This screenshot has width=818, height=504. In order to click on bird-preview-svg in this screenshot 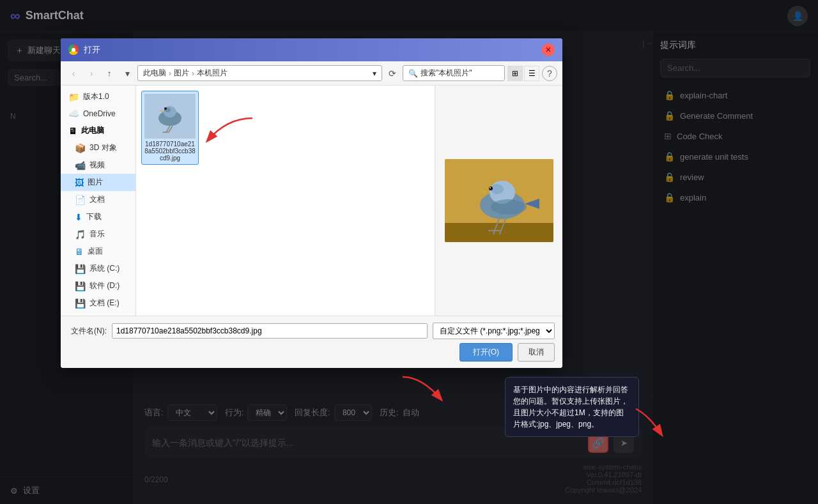, I will do `click(499, 201)`.